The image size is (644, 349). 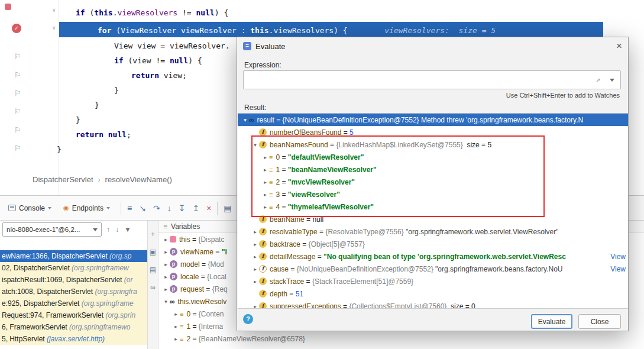 What do you see at coordinates (433, 182) in the screenshot?
I see `result-tree-row: ▸≡2 = "mvcViewResolver"` at bounding box center [433, 182].